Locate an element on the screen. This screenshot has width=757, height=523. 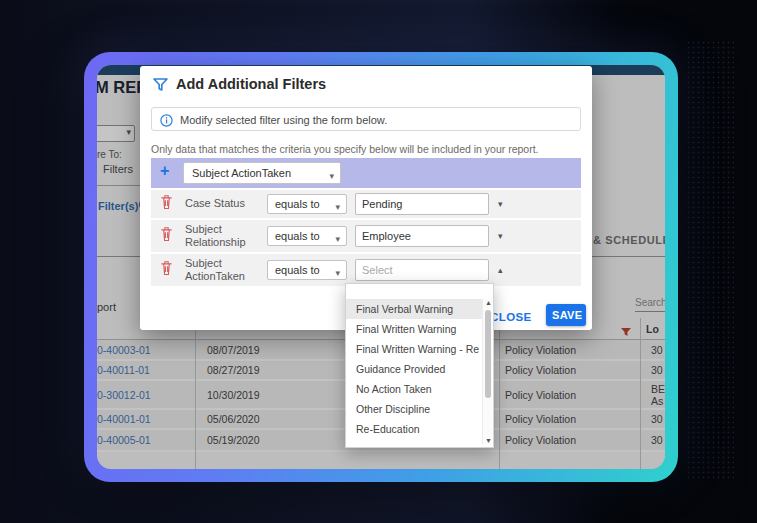
info-message: Modify selected filter using the form be… is located at coordinates (284, 120).